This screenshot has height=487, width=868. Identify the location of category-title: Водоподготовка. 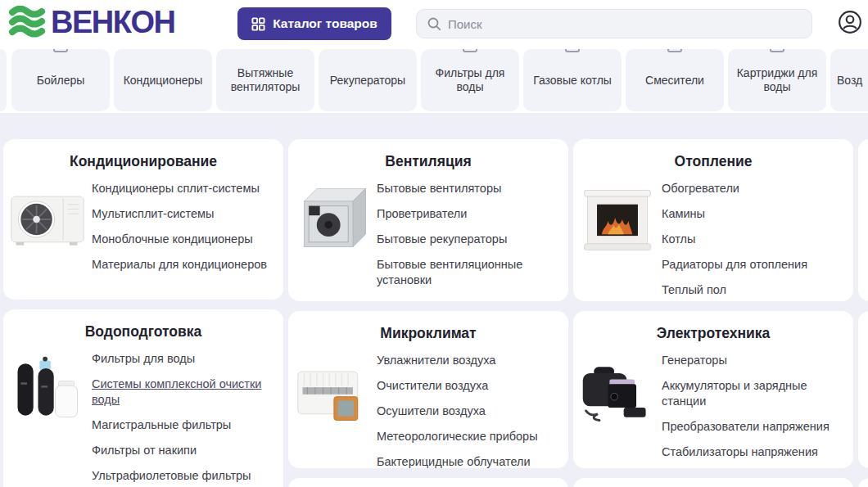
(143, 329).